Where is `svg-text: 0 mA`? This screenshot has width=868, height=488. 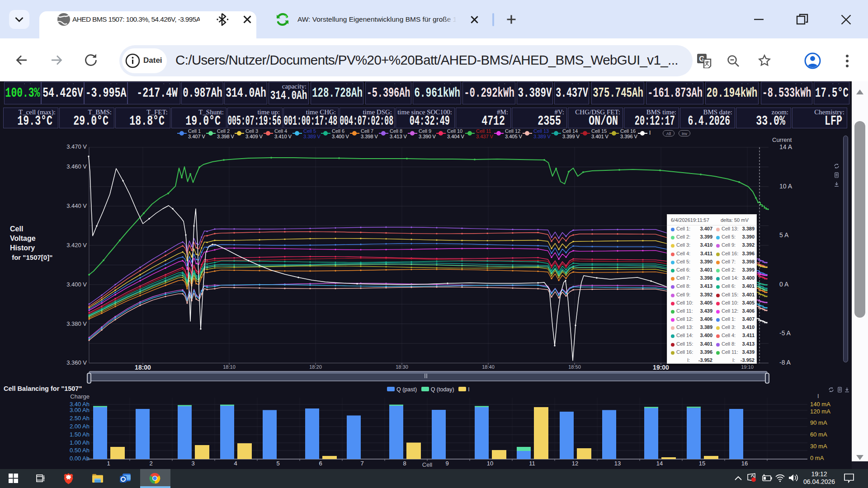 svg-text: 0 mA is located at coordinates (817, 458).